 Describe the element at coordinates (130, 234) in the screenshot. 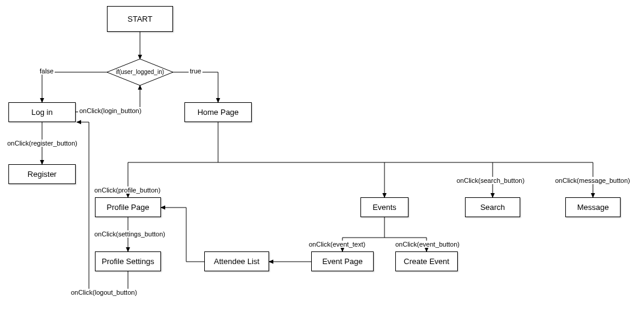

I see `edge-settings-label: onClick(settings_button)` at that location.